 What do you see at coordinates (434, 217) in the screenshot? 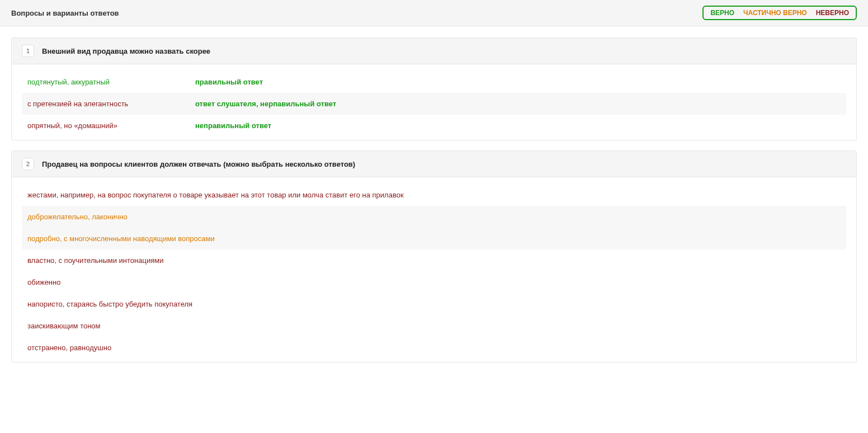
I see `answer-row: доброжелательно, лаконично` at bounding box center [434, 217].